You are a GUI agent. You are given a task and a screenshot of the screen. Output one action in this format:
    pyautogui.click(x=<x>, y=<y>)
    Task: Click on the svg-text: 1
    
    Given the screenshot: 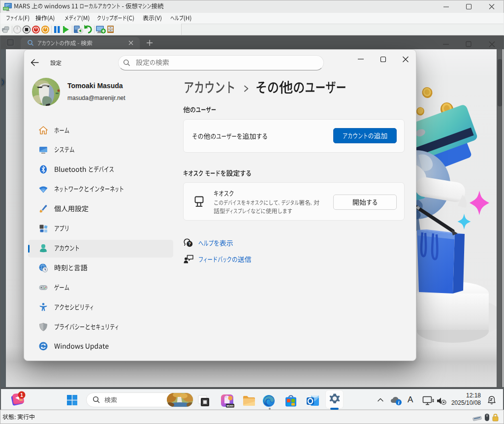 What is the action you would take?
    pyautogui.click(x=22, y=395)
    